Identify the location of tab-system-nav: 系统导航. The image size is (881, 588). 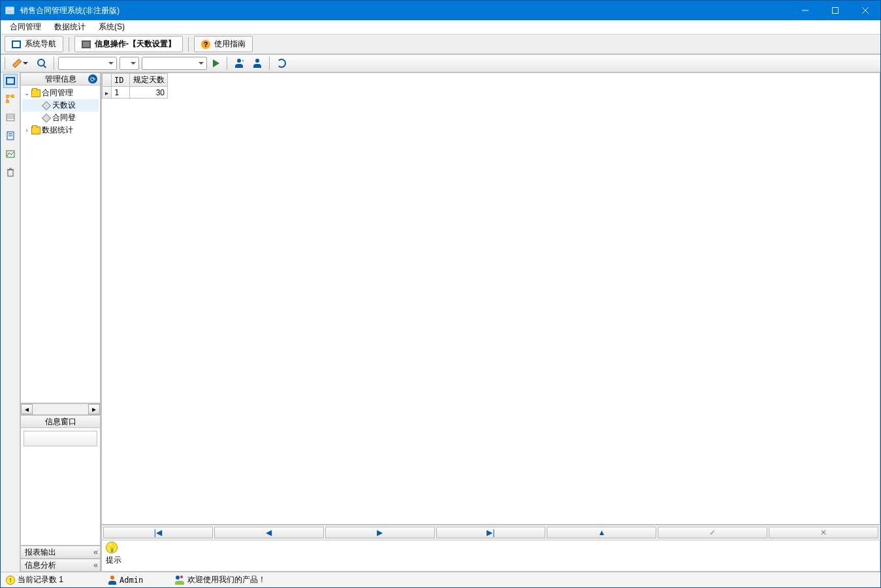
(34, 44).